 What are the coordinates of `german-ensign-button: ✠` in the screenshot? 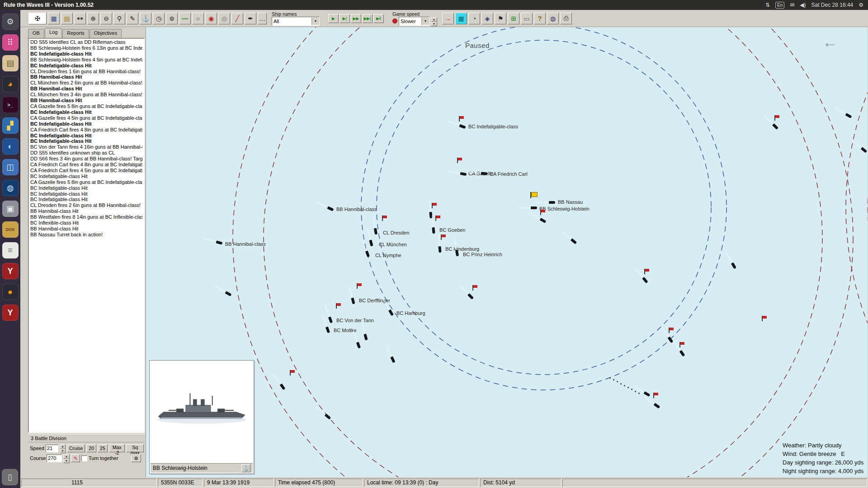 It's located at (38, 19).